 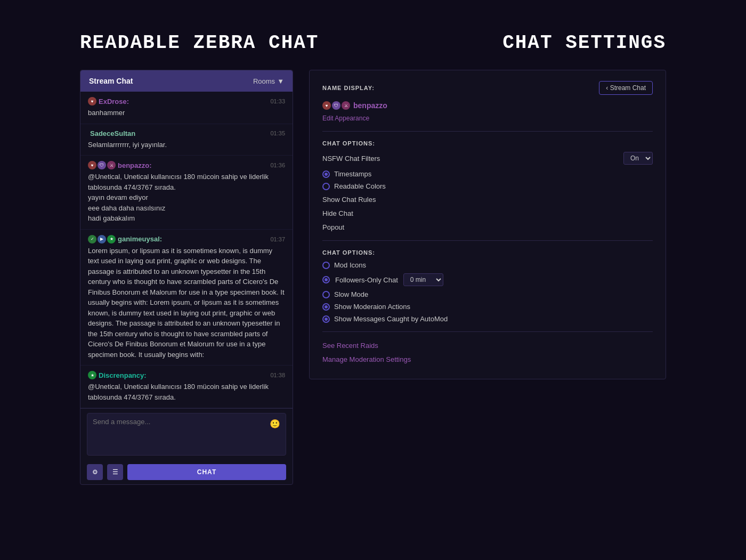 I want to click on message-author: ✓ ▶ ★ ganimeuysal:, so click(x=125, y=239).